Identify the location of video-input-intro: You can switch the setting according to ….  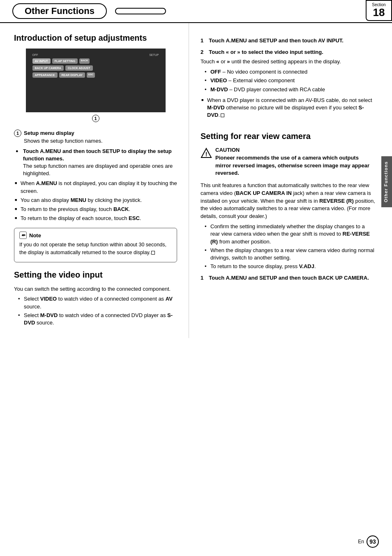
(95, 290).